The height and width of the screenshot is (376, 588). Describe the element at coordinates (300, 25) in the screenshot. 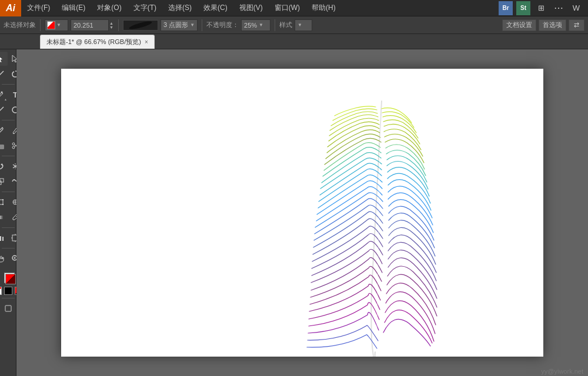

I see `style-arrow: ▼` at that location.